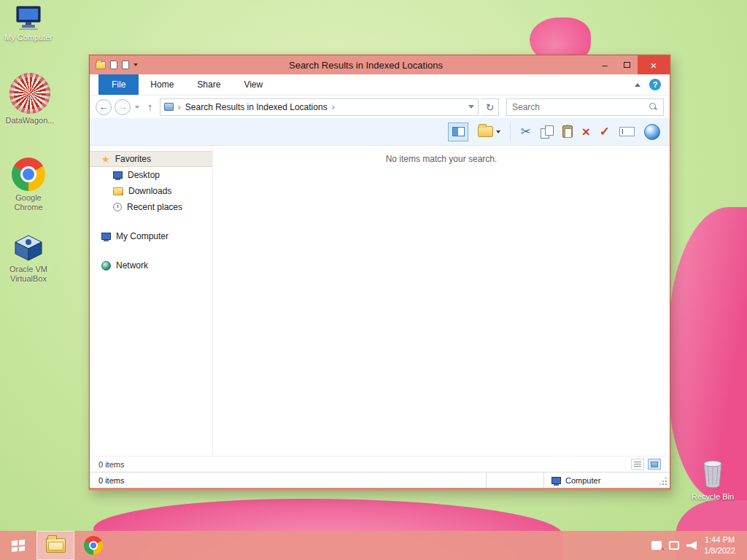 The image size is (747, 560). I want to click on taskbar: × × 1:44 PM 1/8/2022, so click(374, 545).